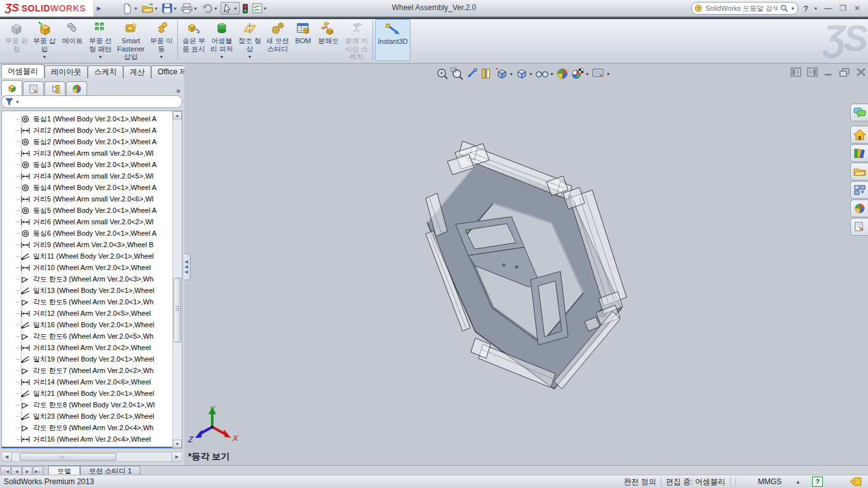  Describe the element at coordinates (817, 482) in the screenshot. I see `quick-tips-button: ?` at that location.